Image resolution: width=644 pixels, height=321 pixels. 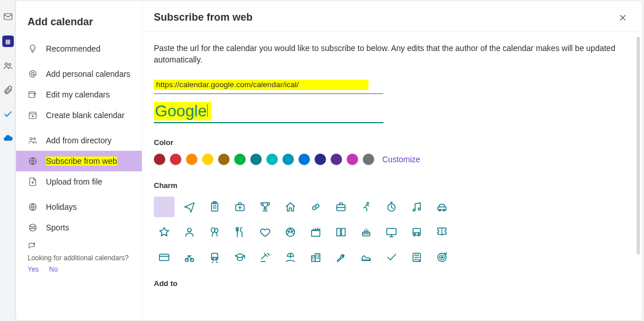 I want to click on scrollbar, so click(x=638, y=165).